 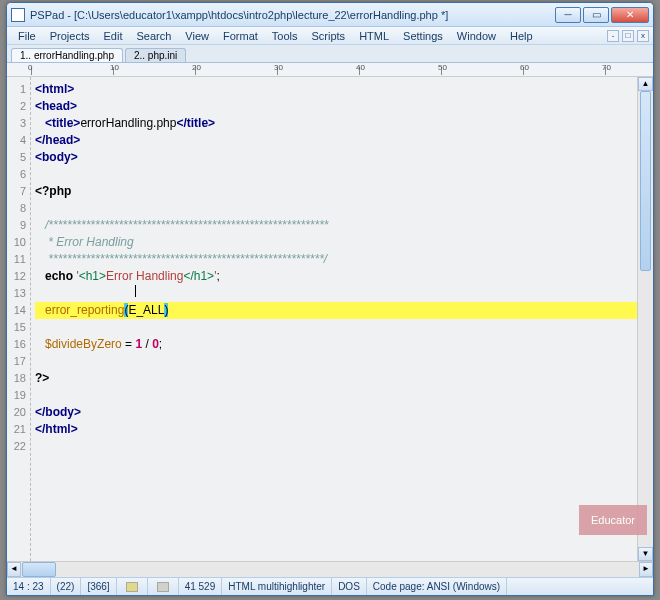 I want to click on code-line: ****************************************…, so click(x=344, y=260).